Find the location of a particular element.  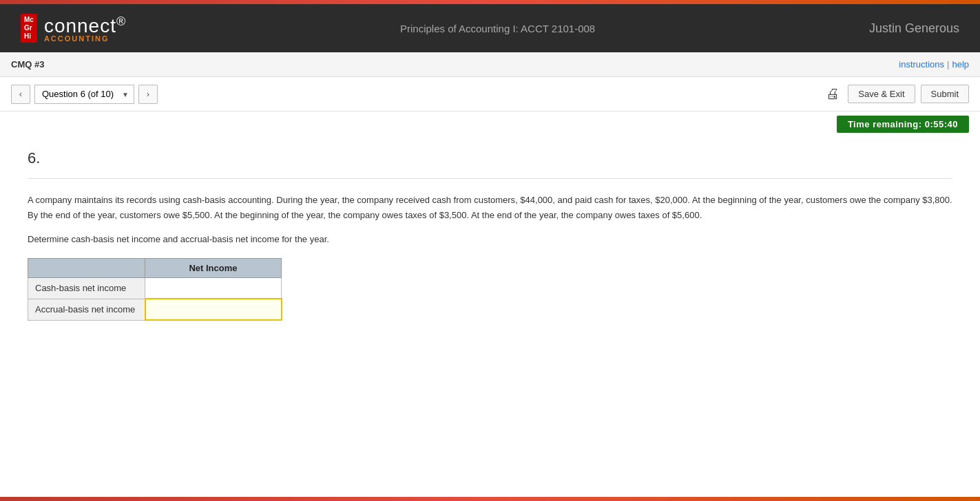

connect-logo-text: connect® is located at coordinates (85, 26).